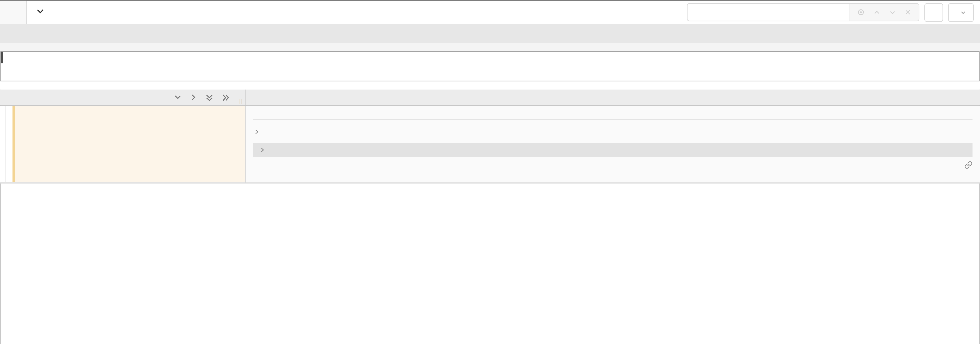 Image resolution: width=980 pixels, height=344 pixels. I want to click on collapse-one-icon, so click(178, 98).